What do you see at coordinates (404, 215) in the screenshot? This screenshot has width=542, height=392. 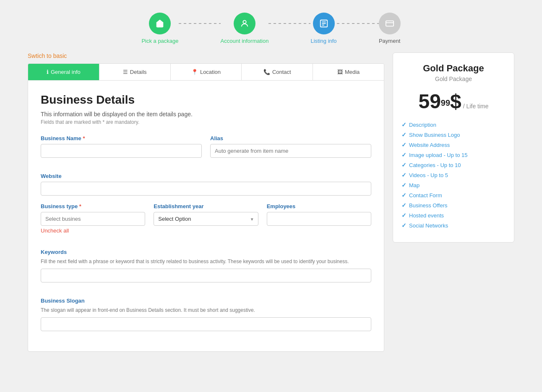 I see `check-icon-hosted-events: ✓` at bounding box center [404, 215].